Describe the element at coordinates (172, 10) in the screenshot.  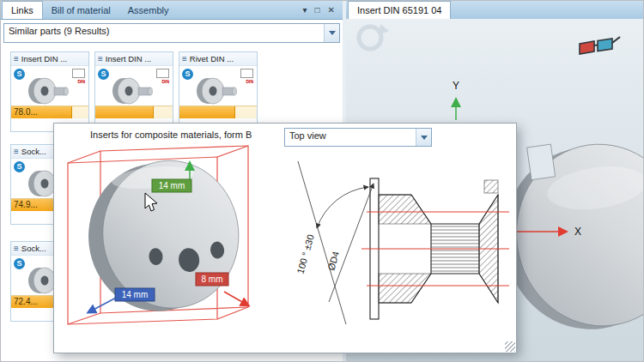
I see `left-tabbar: Links Bill of material Assembly ▾ □ ✕` at that location.